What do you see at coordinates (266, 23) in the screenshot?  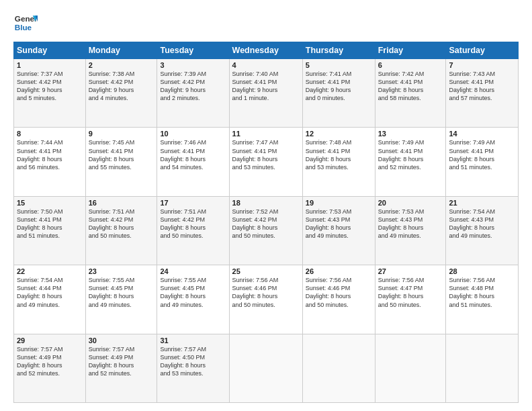 I see `header: General Blue` at bounding box center [266, 23].